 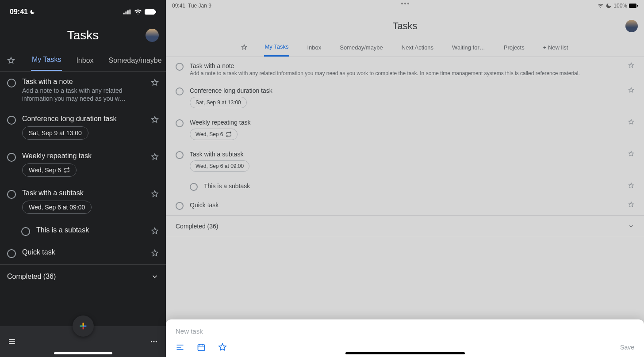 What do you see at coordinates (222, 347) in the screenshot?
I see `star-action-icon` at bounding box center [222, 347].